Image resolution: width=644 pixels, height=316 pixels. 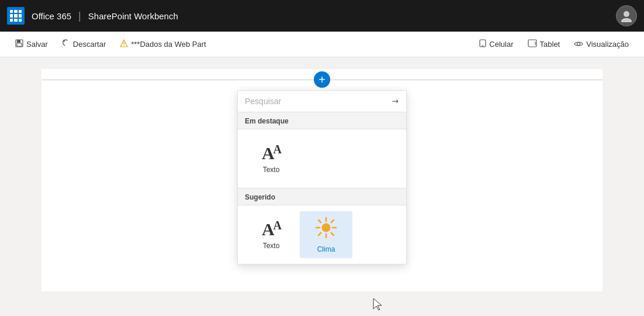 I want to click on picker-item-text-featured: AA Texto, so click(x=271, y=159).